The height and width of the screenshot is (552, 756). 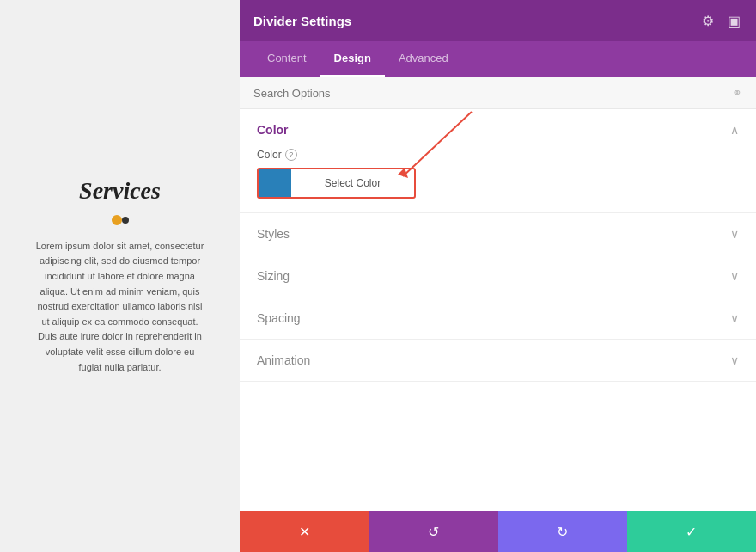 What do you see at coordinates (737, 93) in the screenshot?
I see `search-icon: ⚭` at bounding box center [737, 93].